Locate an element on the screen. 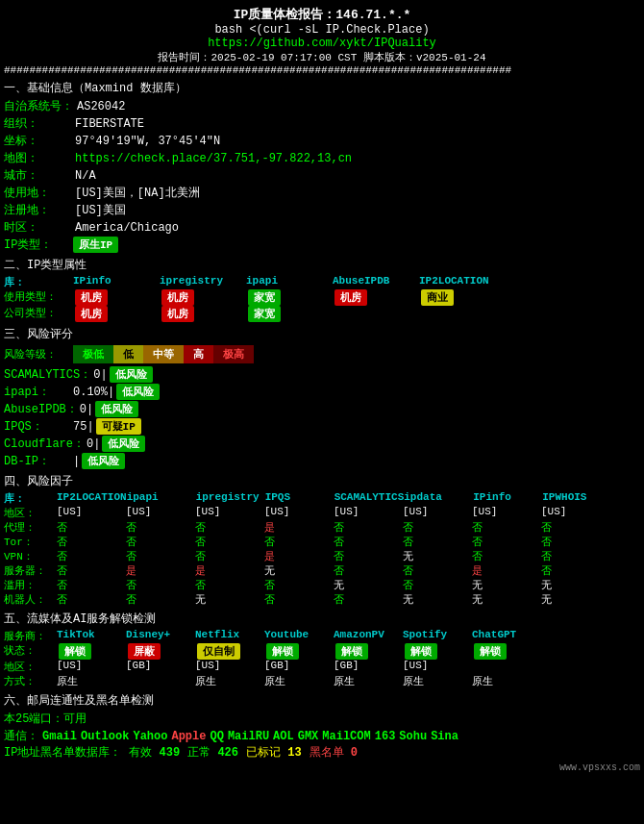  port25-label: 本25端口： is located at coordinates (34, 719).